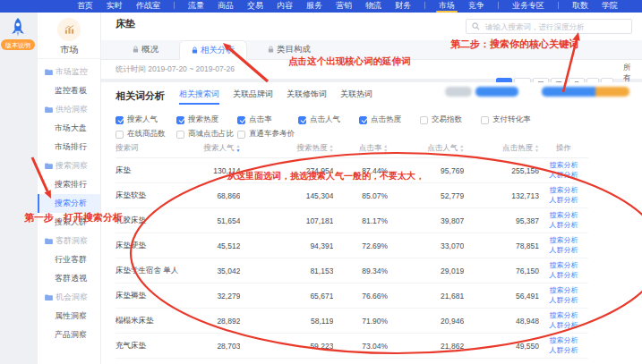 The height and width of the screenshot is (364, 642). Describe the element at coordinates (528, 6) in the screenshot. I see `nav-item-14: 业务专区` at that location.